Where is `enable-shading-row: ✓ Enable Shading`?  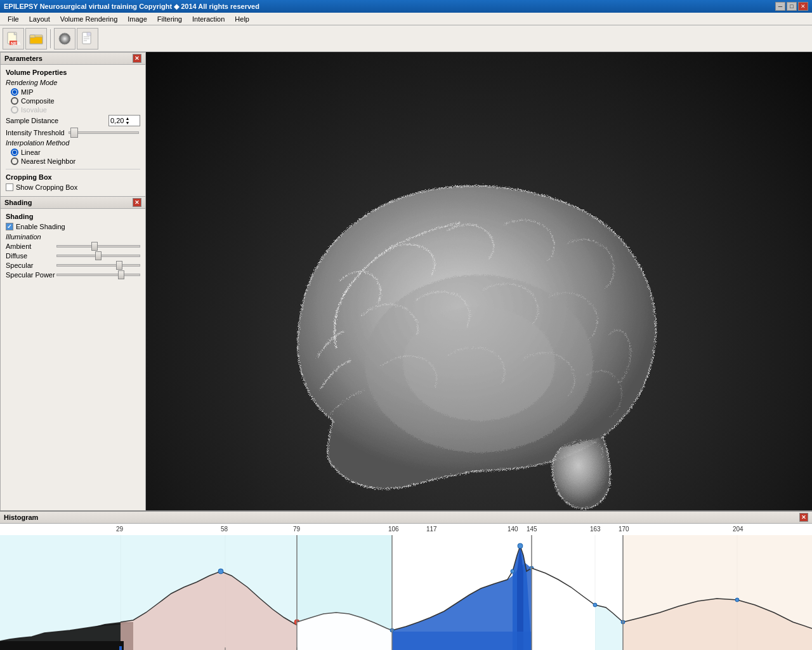 enable-shading-row: ✓ Enable Shading is located at coordinates (73, 227).